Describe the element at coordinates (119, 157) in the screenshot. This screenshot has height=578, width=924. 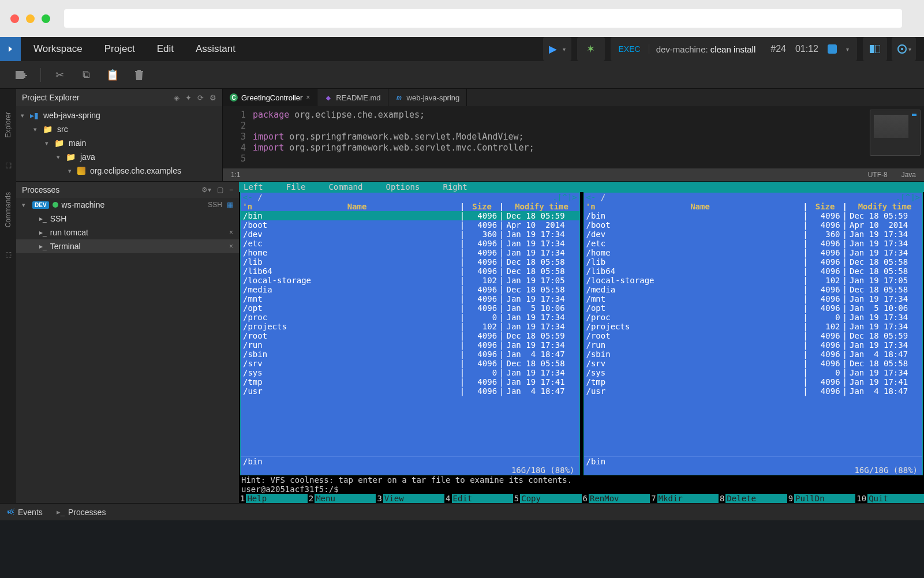
I see `tree-folder: ▾📁java` at that location.